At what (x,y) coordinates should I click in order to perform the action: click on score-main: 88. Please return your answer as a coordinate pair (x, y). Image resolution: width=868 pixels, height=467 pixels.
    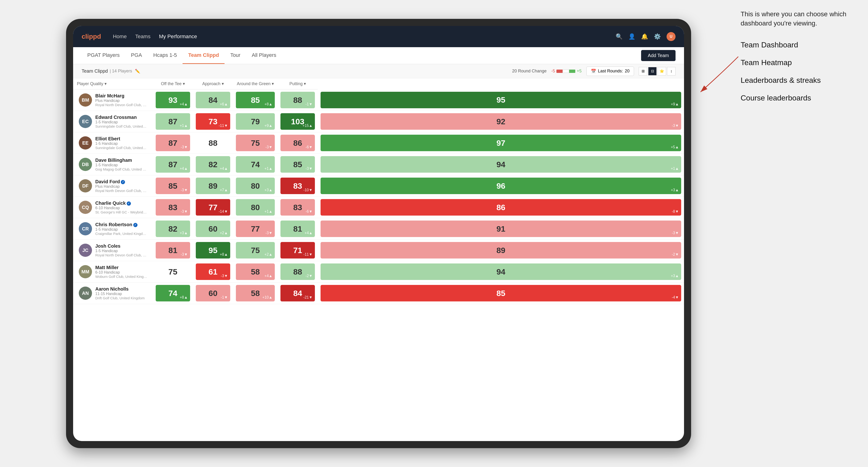
    Looking at the image, I should click on (298, 100).